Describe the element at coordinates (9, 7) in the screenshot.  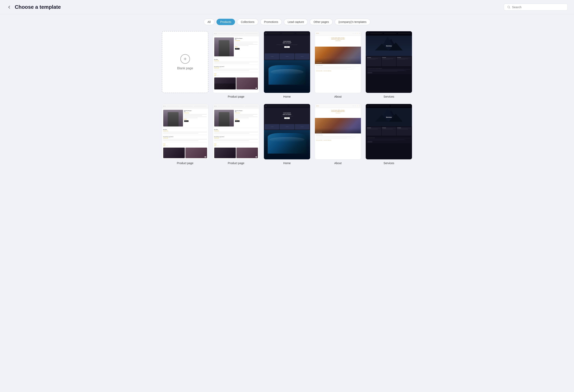
I see `back-icon` at that location.